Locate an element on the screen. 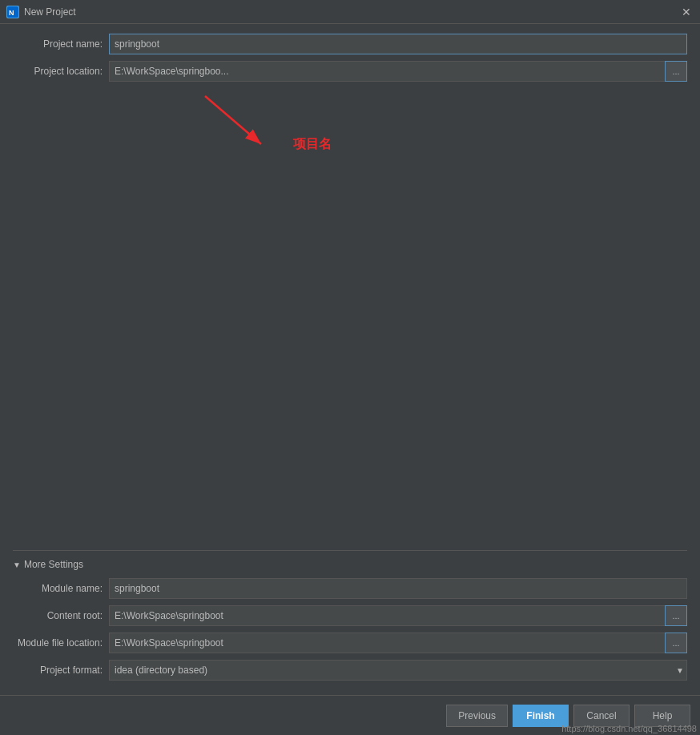  module-file-input is located at coordinates (387, 643).